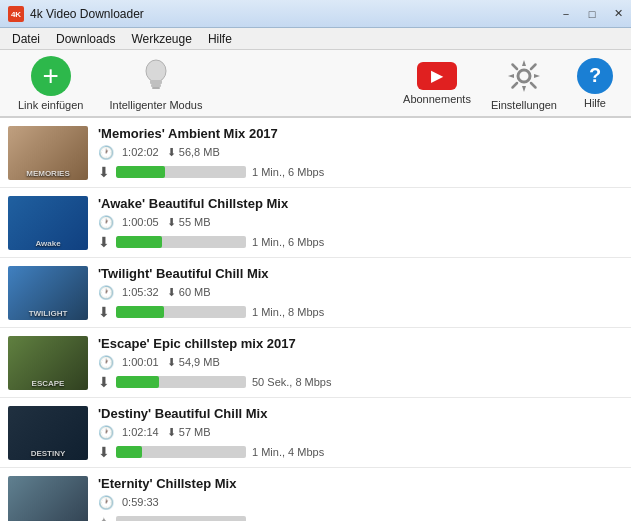 This screenshot has width=631, height=521. Describe the element at coordinates (595, 103) in the screenshot. I see `help-label: Hilfe` at that location.